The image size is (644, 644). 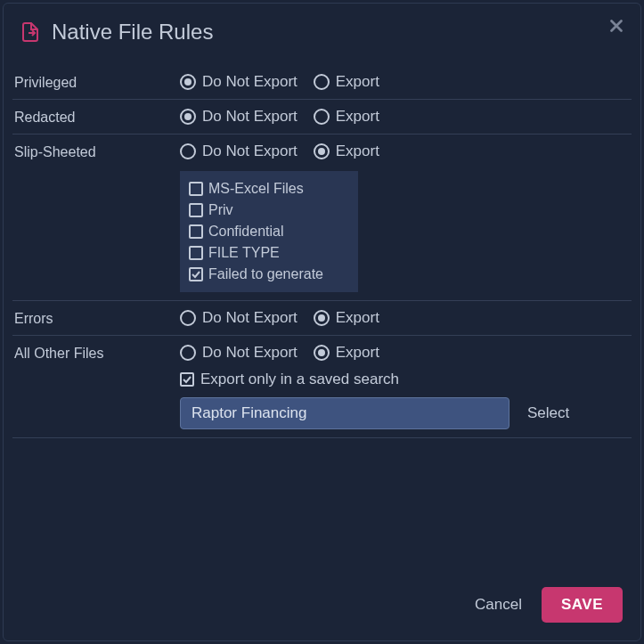 What do you see at coordinates (221, 210) in the screenshot?
I see `checkbox-label: Priv` at bounding box center [221, 210].